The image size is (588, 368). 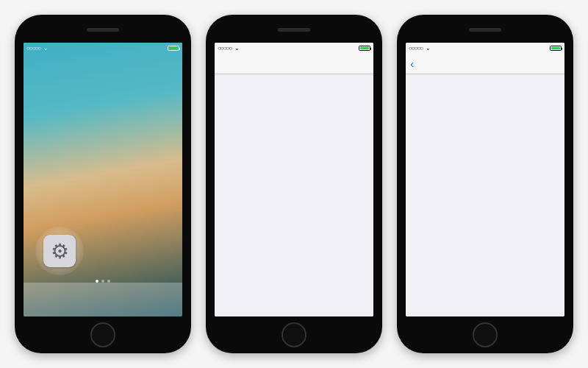 I want to click on chevron-left-icon: ‹, so click(x=412, y=63).